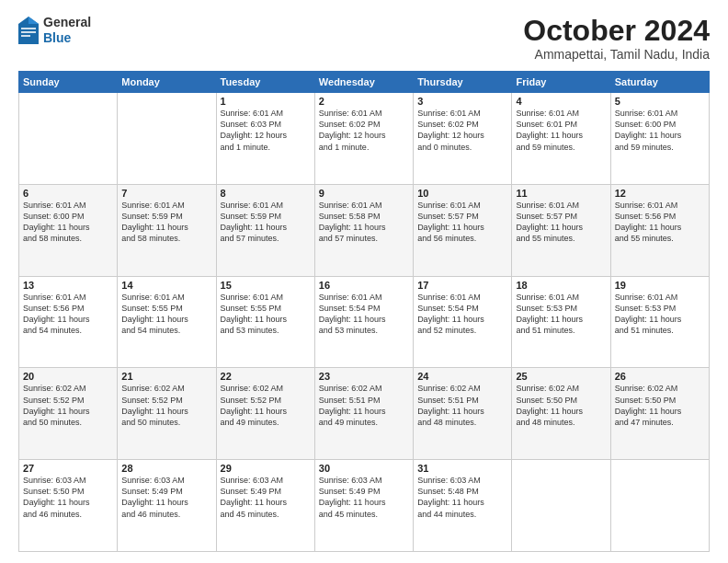  I want to click on subtitle: Ammapettai, Tamil Nadu, India, so click(616, 54).